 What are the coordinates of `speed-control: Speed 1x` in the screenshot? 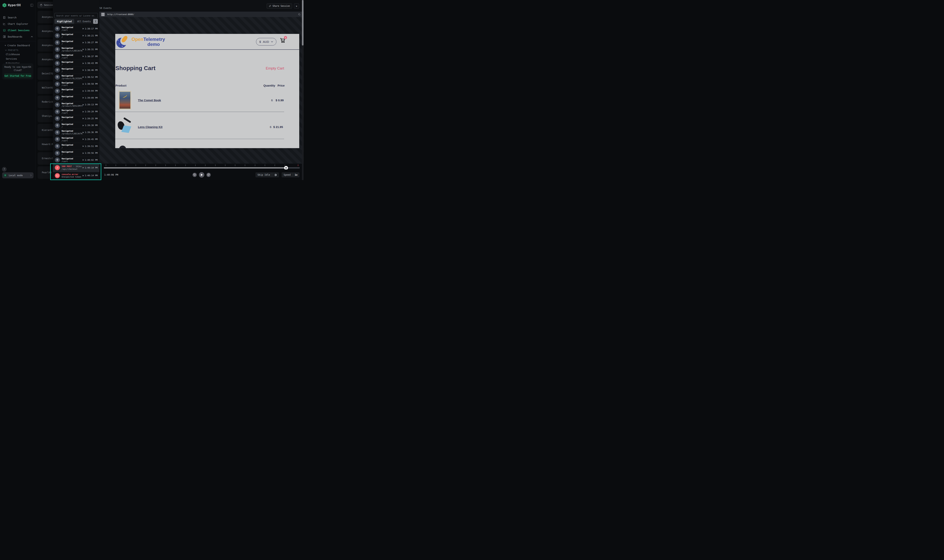 It's located at (291, 175).